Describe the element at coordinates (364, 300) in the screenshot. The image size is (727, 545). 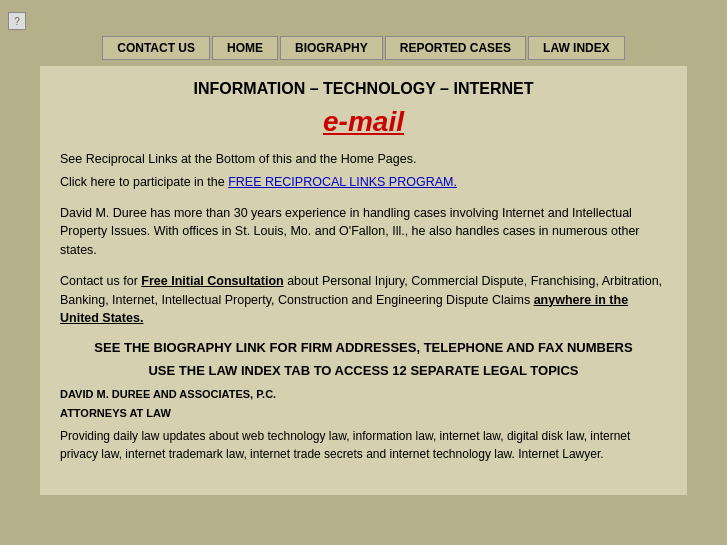
I see `contact-section: Contact us for Free Initial Consultation…` at that location.